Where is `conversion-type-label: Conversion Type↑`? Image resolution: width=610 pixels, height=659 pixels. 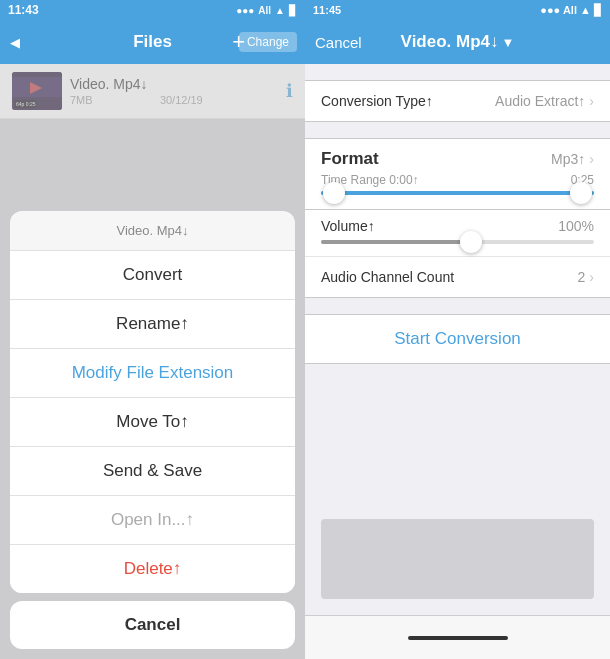 conversion-type-label: Conversion Type↑ is located at coordinates (377, 101).